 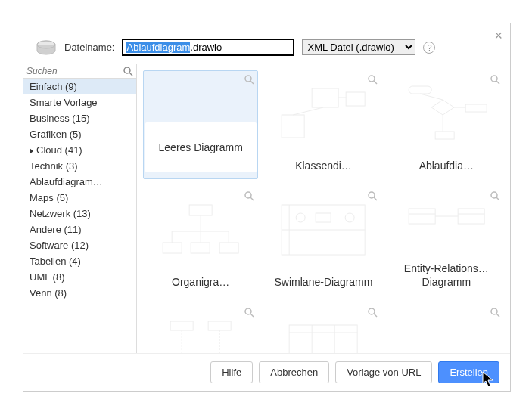 What do you see at coordinates (201, 147) in the screenshot?
I see `template-label: Leeres Diagramm` at bounding box center [201, 147].